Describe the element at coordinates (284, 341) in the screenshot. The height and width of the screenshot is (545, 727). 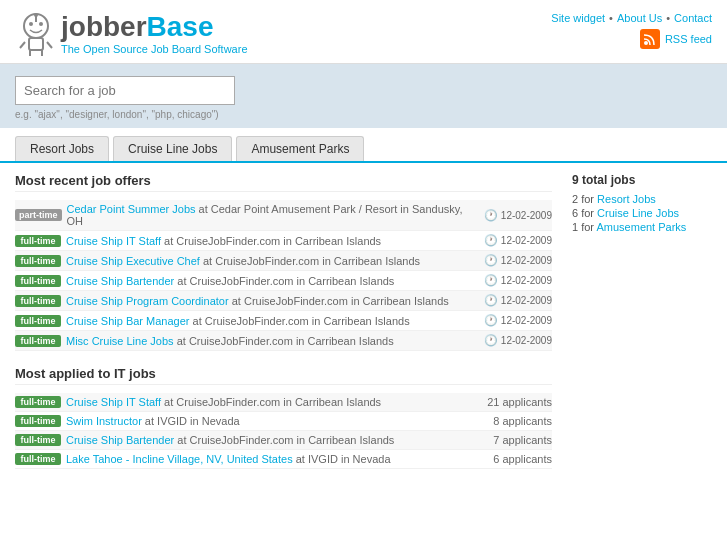
I see `table-row: full-time Misc Cruise Line Jobs at Cruis…` at that location.